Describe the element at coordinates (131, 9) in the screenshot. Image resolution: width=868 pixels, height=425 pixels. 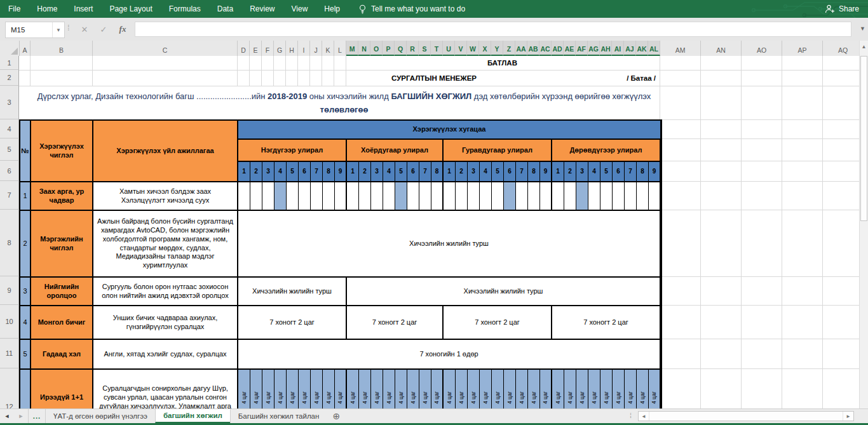
I see `ribbon-tab-page-layout: Page Layout` at that location.